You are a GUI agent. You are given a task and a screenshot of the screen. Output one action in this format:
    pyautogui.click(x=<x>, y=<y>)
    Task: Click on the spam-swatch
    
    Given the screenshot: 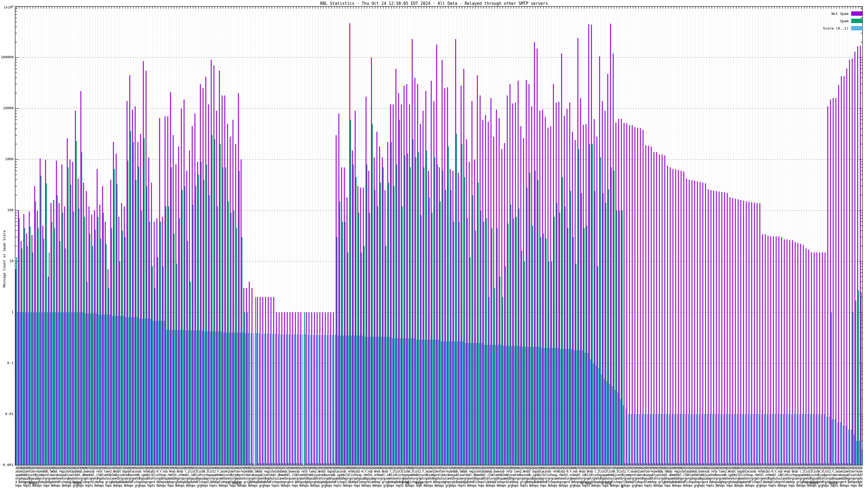 What is the action you would take?
    pyautogui.click(x=857, y=21)
    